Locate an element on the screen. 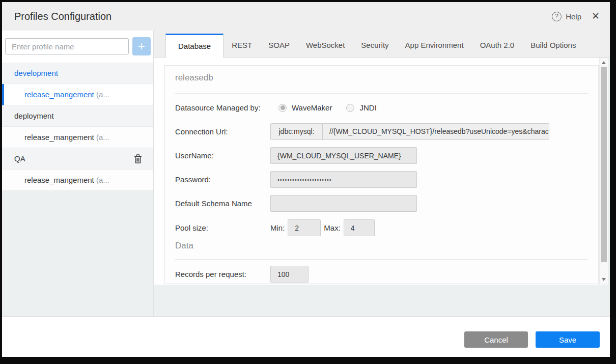 The height and width of the screenshot is (364, 616). tab-websocket: WebSocket is located at coordinates (325, 45).